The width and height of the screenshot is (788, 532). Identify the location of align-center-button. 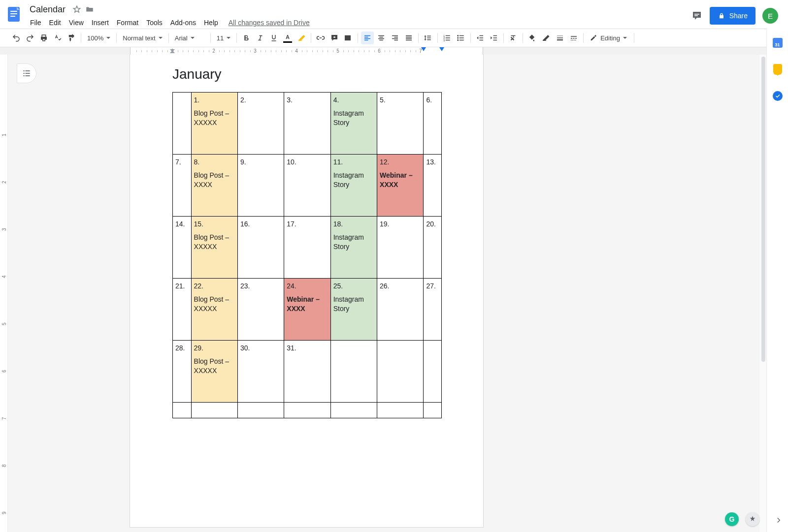
(381, 38).